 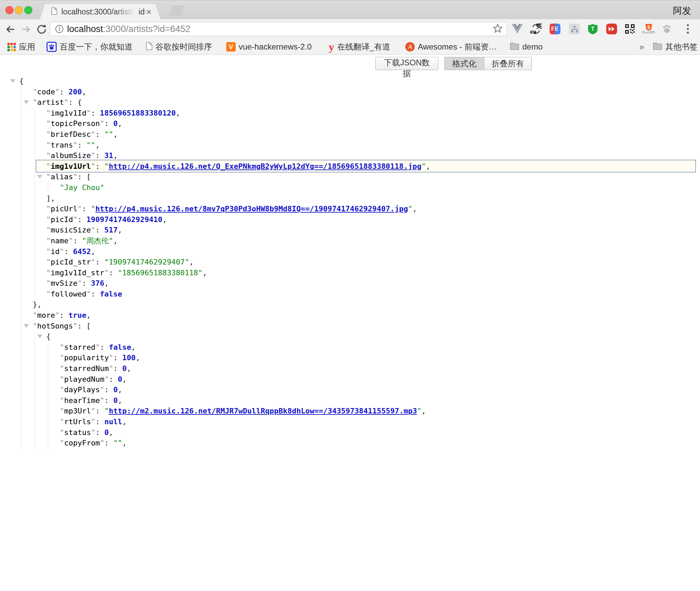 I want to click on page-info-icon, so click(x=59, y=29).